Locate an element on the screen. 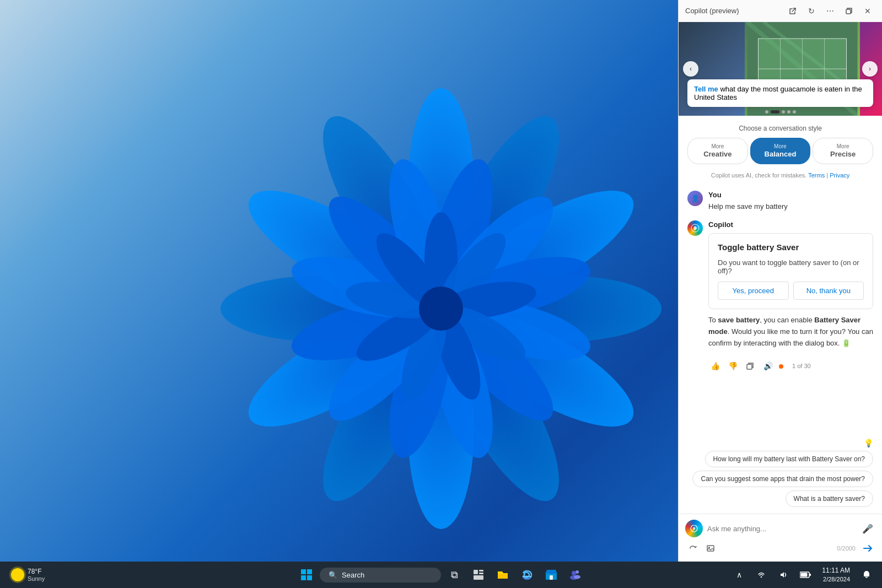  privacy-link: Privacy is located at coordinates (840, 175).